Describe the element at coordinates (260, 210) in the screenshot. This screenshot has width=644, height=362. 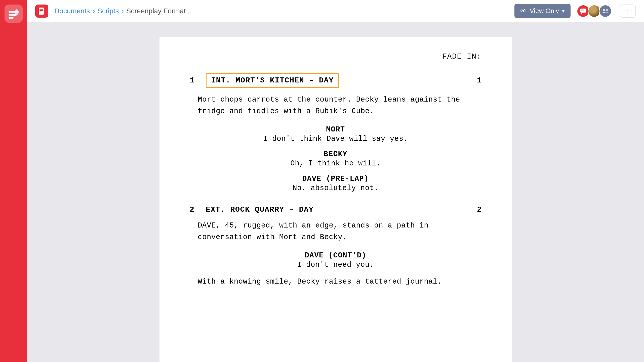
I see `scene-2-heading: EXT. ROCK QUARRY – DAY` at that location.